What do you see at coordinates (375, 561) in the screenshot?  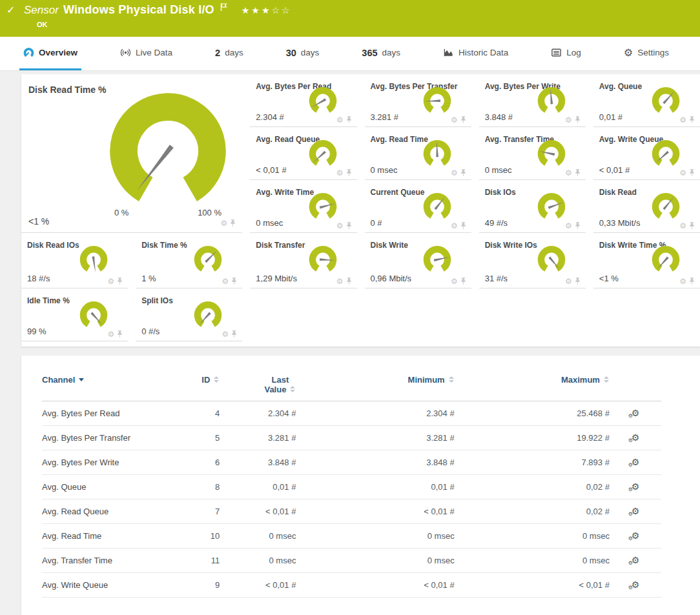 I see `channel-minimum: 0 msec` at bounding box center [375, 561].